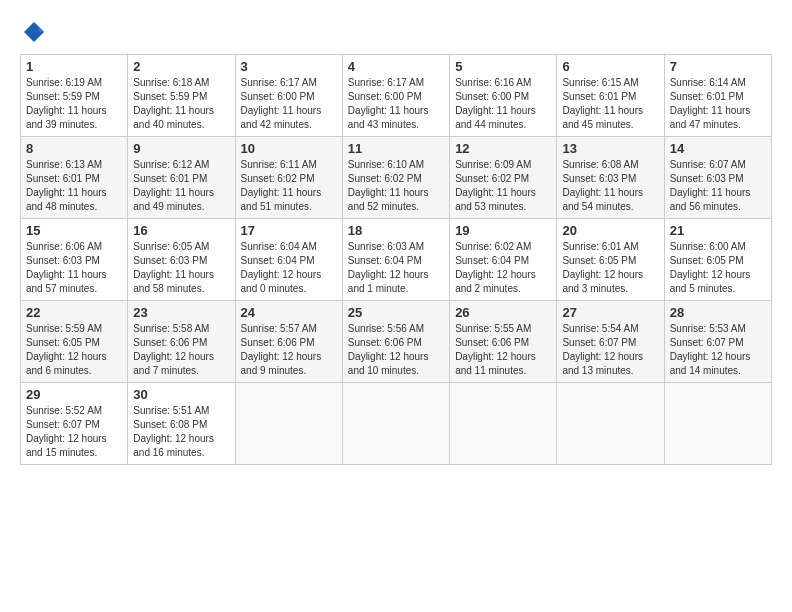 This screenshot has width=792, height=612. I want to click on logo-icon, so click(34, 32).